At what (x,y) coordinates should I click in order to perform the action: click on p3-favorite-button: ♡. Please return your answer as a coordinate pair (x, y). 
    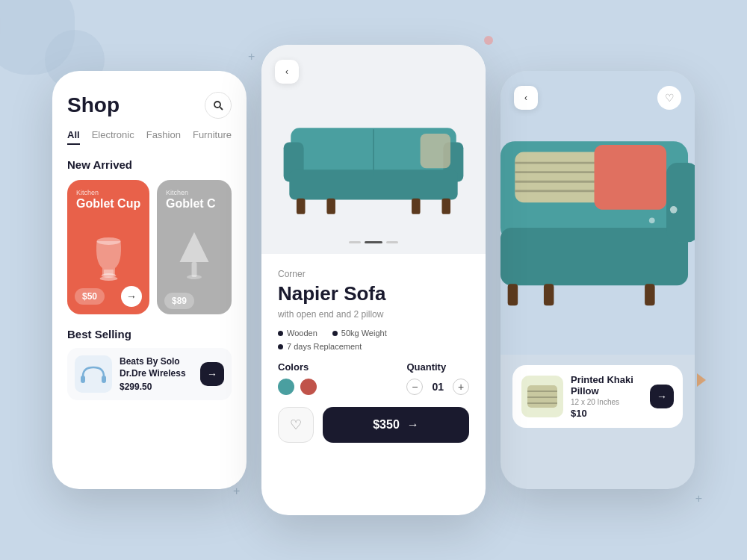
    Looking at the image, I should click on (669, 98).